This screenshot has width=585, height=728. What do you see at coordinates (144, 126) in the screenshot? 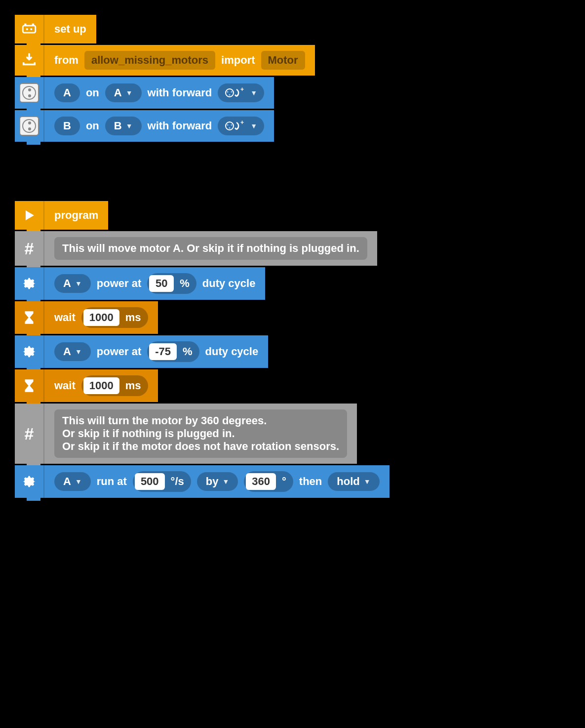
I see `motor-b-setup-block: B on B▼ with forward + ▼` at bounding box center [144, 126].